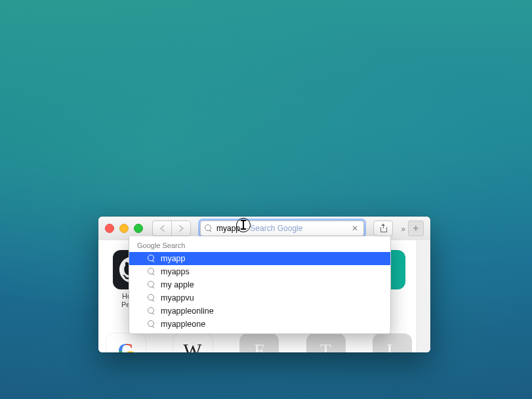  Describe the element at coordinates (282, 228) in the screenshot. I see `address-bar: myapp — Search Google ✕` at that location.